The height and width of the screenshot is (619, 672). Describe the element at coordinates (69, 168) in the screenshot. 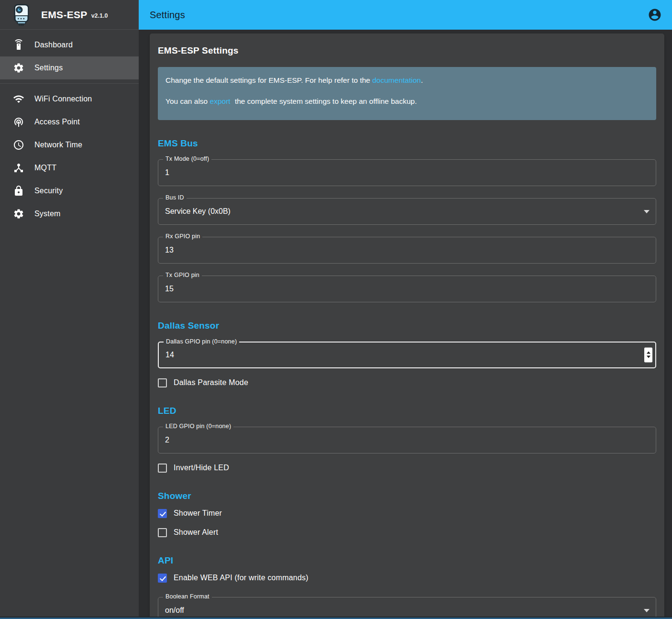

I see `sidebar-item-mqtt: MQTT` at that location.